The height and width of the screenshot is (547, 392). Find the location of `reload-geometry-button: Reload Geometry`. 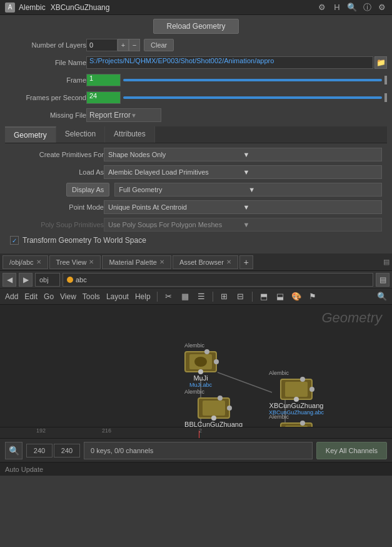

reload-geometry-button: Reload Geometry is located at coordinates (196, 26).